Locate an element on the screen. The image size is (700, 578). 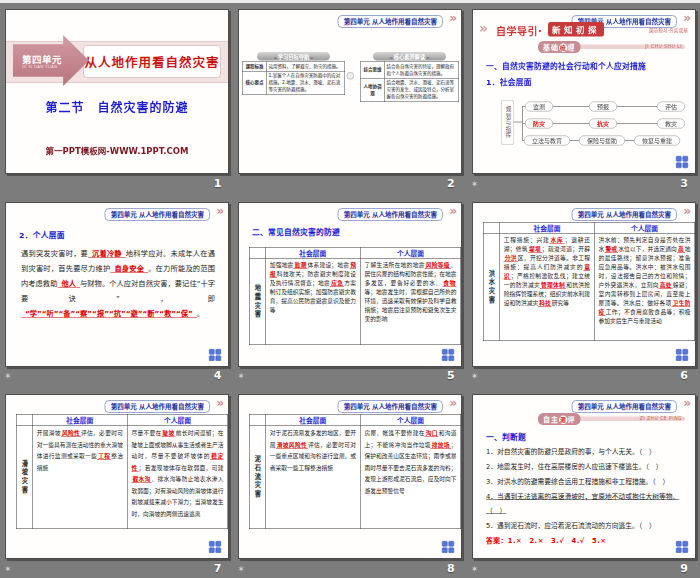
slide-number: 8 is located at coordinates (451, 568).